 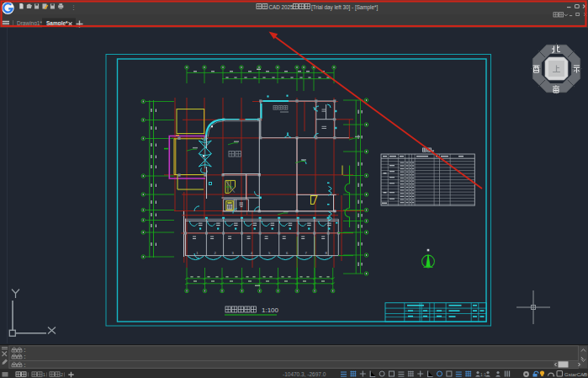 What do you see at coordinates (326, 253) in the screenshot?
I see `svg-text: 8` at bounding box center [326, 253].